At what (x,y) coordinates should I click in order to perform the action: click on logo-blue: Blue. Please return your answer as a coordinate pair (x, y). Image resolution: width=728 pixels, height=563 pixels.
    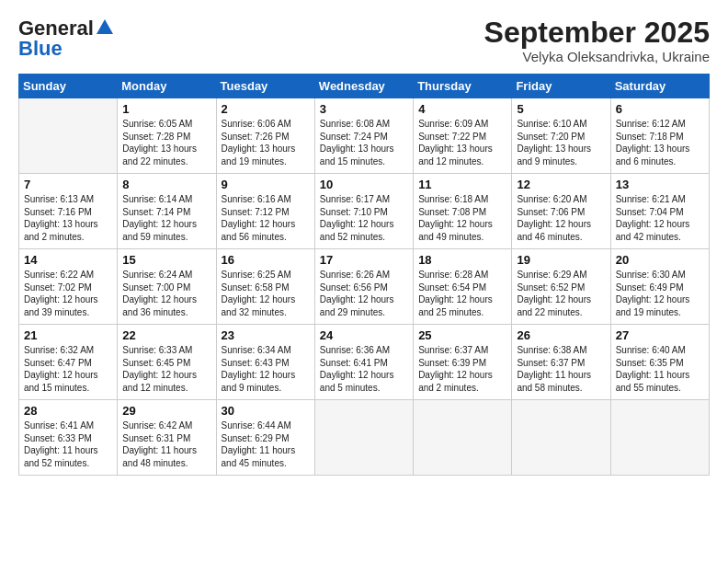
    Looking at the image, I should click on (40, 49).